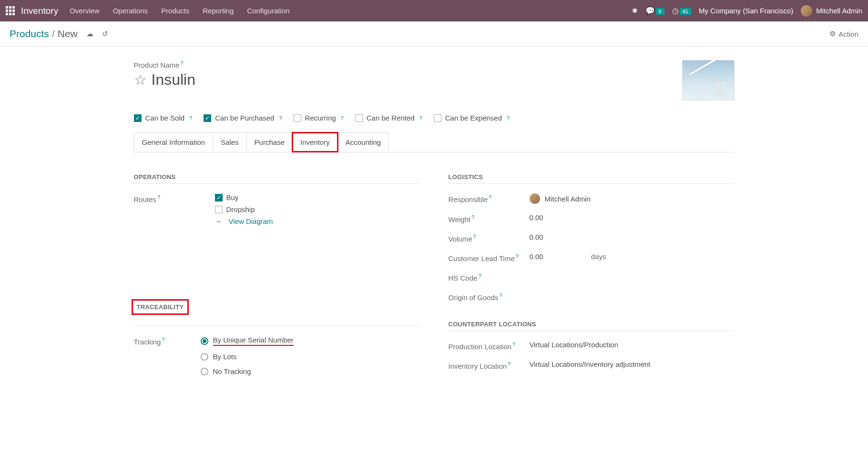 This screenshot has width=868, height=464. What do you see at coordinates (165, 118) in the screenshot?
I see `label-sold: Can be Sold` at bounding box center [165, 118].